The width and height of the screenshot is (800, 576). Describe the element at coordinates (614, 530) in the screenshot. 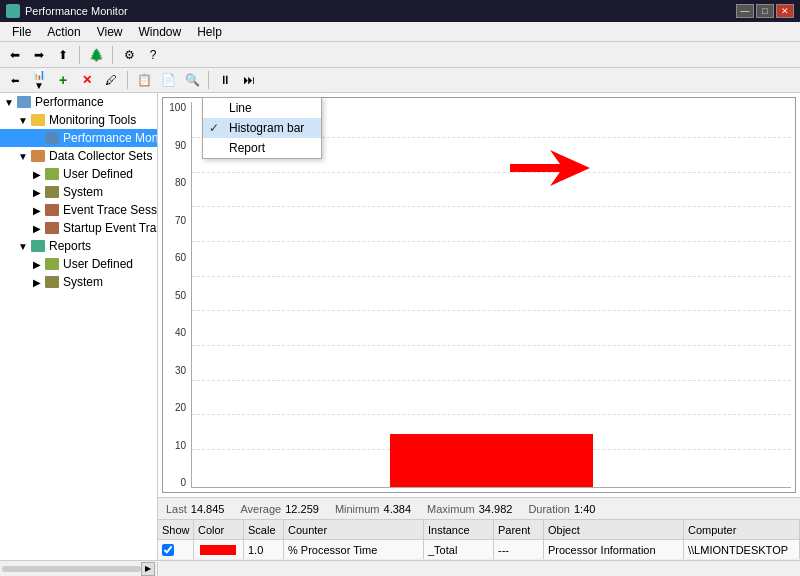

I see `col-header-object: Object` at that location.